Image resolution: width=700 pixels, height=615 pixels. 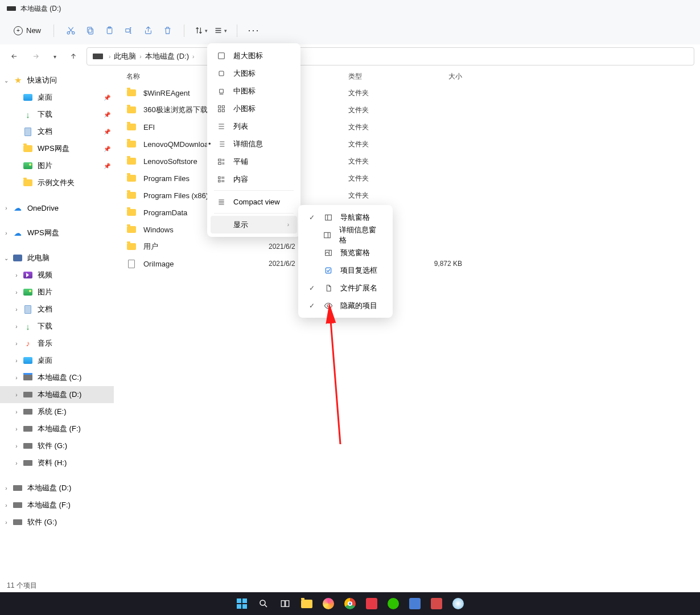 What do you see at coordinates (14, 56) in the screenshot?
I see `back-button` at bounding box center [14, 56].